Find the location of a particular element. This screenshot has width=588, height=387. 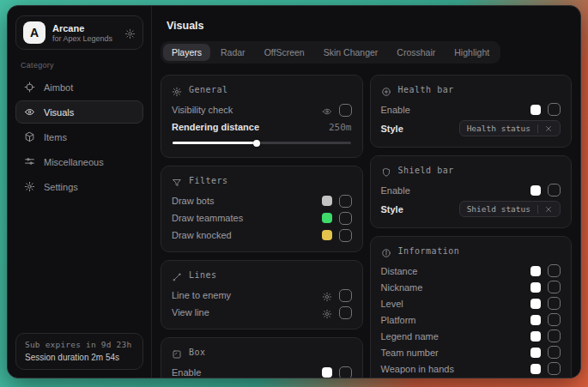

tab-players: Players is located at coordinates (187, 52).